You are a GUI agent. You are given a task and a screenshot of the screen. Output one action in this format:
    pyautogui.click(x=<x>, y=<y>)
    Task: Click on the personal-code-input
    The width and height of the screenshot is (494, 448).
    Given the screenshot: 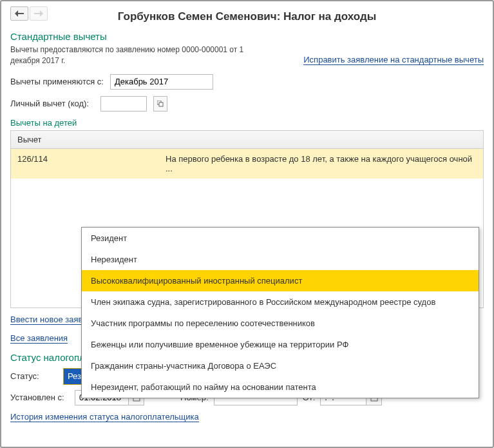 What is the action you would take?
    pyautogui.click(x=124, y=104)
    